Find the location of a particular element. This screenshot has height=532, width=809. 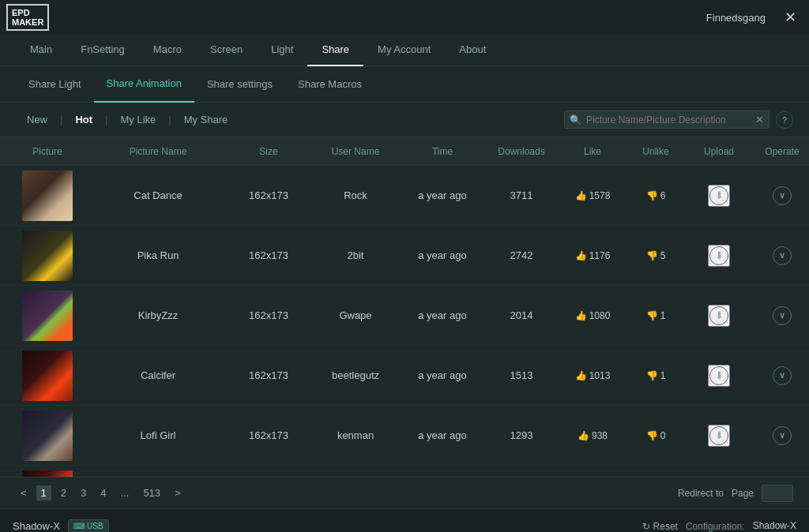

nav-item-screen: Screen is located at coordinates (226, 51).